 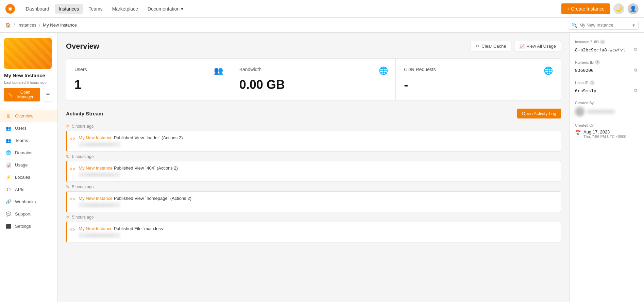 What do you see at coordinates (313, 114) in the screenshot?
I see `activity-header: Activity Stream Open Activity Log` at bounding box center [313, 114].